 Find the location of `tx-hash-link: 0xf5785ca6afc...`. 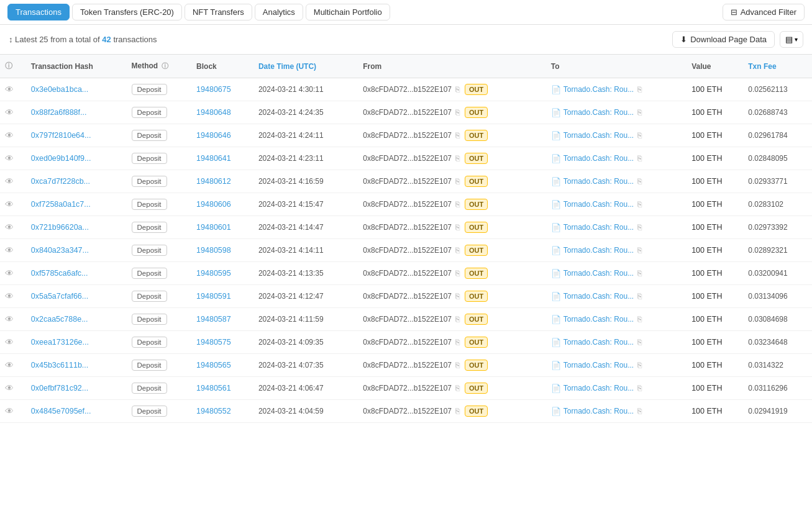

tx-hash-link: 0xf5785ca6afc... is located at coordinates (60, 273).